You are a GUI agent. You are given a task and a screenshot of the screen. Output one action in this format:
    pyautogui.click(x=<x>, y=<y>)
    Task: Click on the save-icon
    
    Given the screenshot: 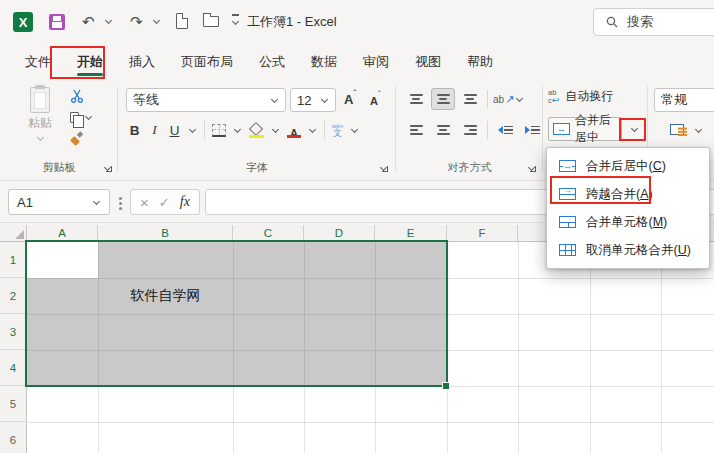 What is the action you would take?
    pyautogui.click(x=57, y=22)
    